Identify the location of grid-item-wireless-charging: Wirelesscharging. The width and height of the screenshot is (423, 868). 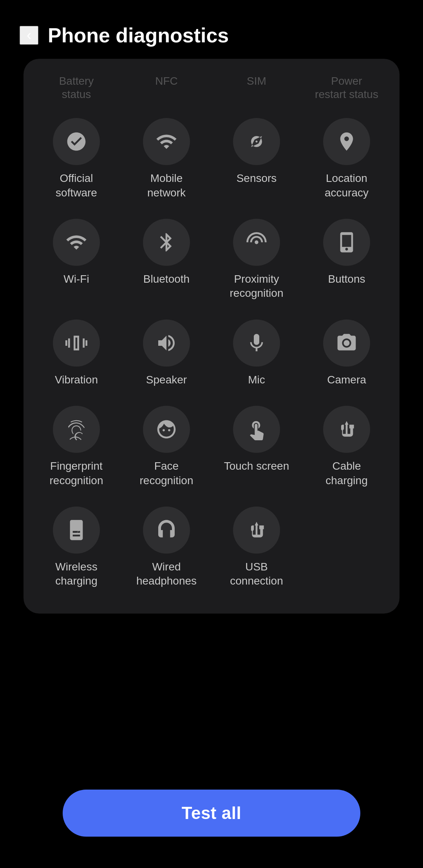
(76, 547).